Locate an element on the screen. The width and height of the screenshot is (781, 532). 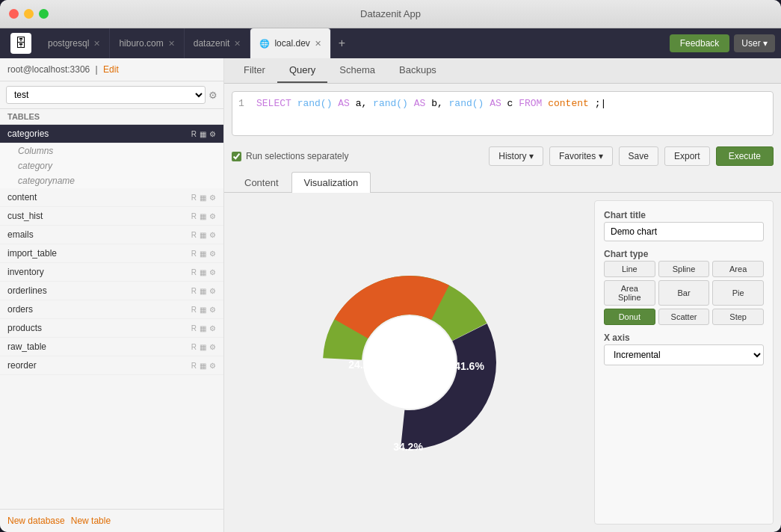
new-table-link: New table is located at coordinates (91, 521).